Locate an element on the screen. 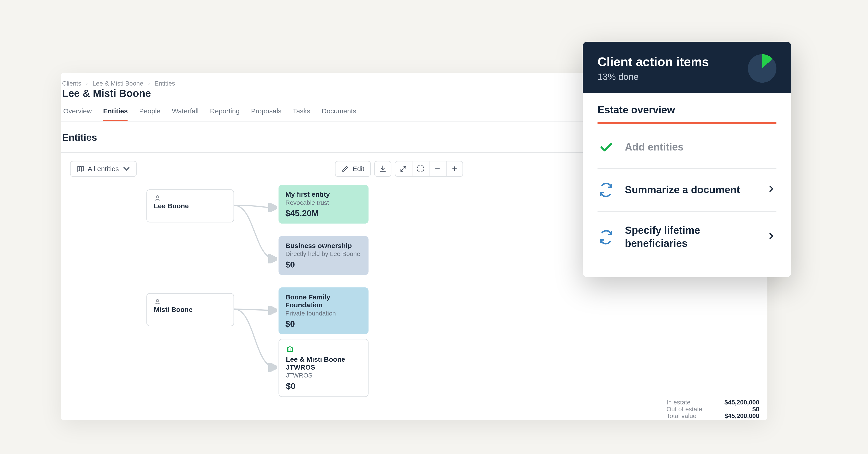  entity-node: Business ownership Directly held by Lee … is located at coordinates (323, 256).